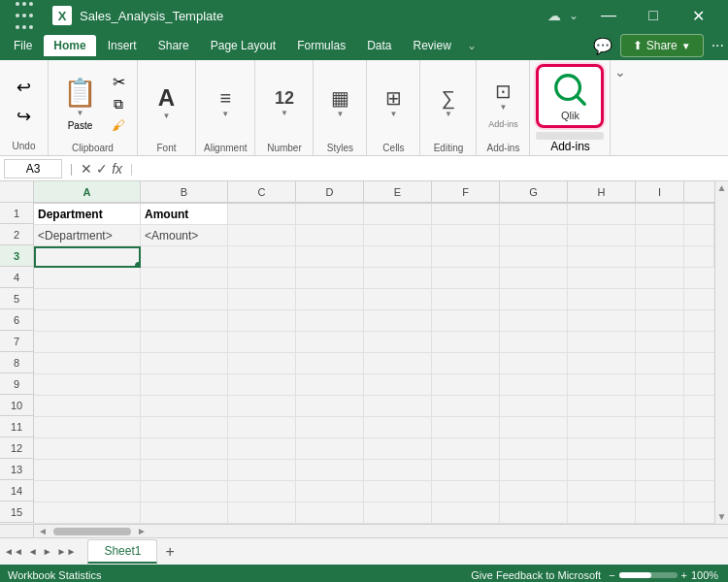  I want to click on cell-H11, so click(602, 428).